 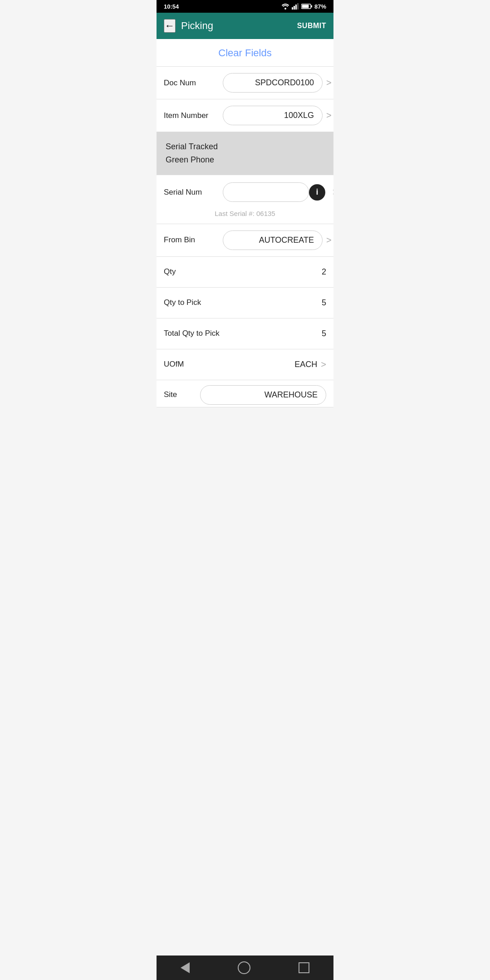 What do you see at coordinates (245, 191) in the screenshot?
I see `serial-num-row: Serial Num i >` at bounding box center [245, 191].